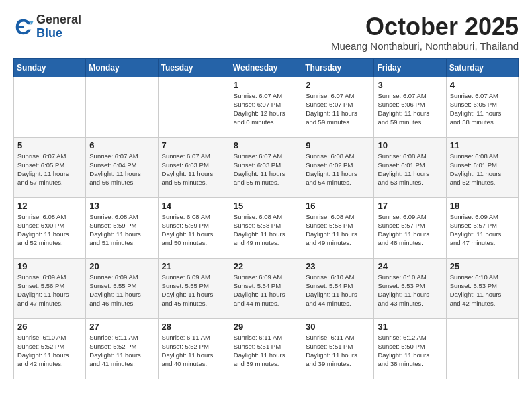  What do you see at coordinates (425, 32) in the screenshot?
I see `title-block: October 2025 Mueang Nonthaburi, Nonthabu…` at bounding box center [425, 32].